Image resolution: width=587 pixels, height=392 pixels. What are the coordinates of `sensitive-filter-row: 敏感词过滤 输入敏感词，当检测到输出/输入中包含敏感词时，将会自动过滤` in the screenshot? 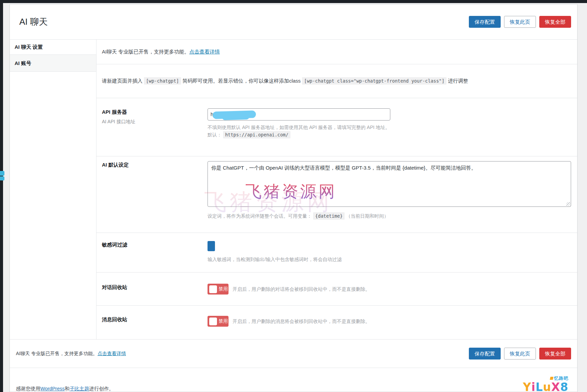 It's located at (337, 253).